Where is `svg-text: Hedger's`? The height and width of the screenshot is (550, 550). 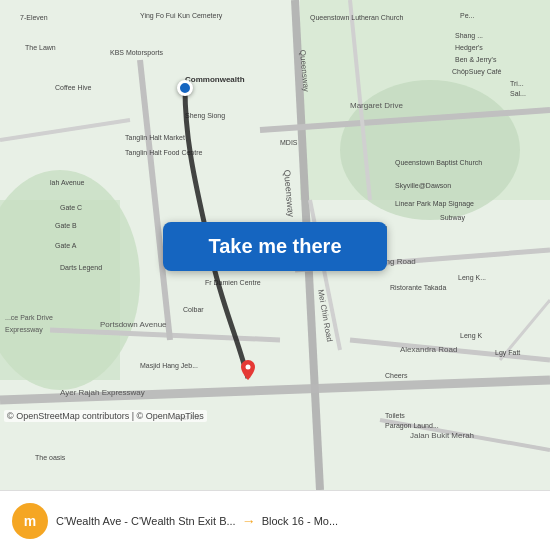 svg-text: Hedger's is located at coordinates (469, 48).